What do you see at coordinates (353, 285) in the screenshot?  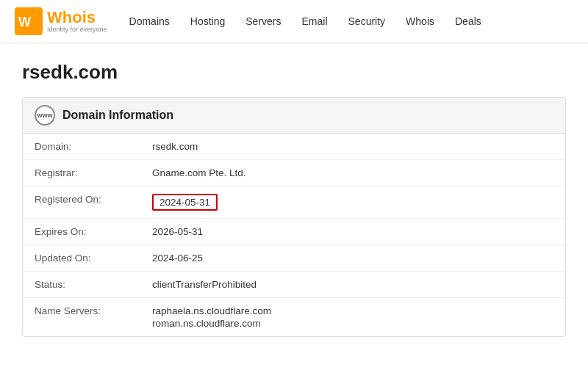 I see `row-value-status: clientTransferProhibited` at bounding box center [353, 285].